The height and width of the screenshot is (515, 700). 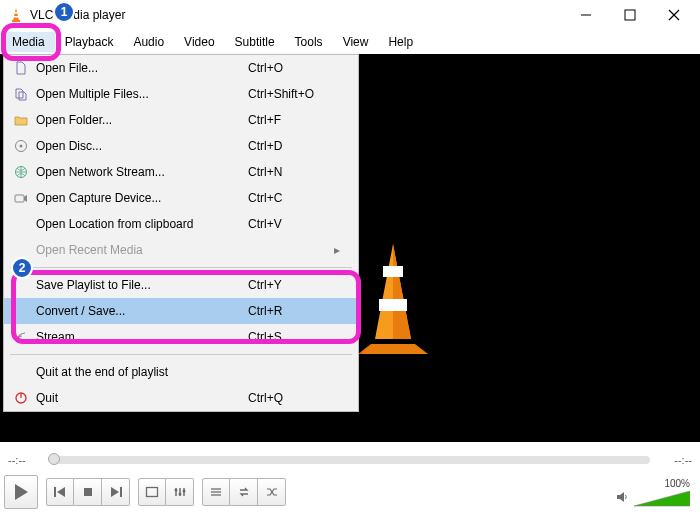 I want to click on fullscreen-button, so click(x=152, y=492).